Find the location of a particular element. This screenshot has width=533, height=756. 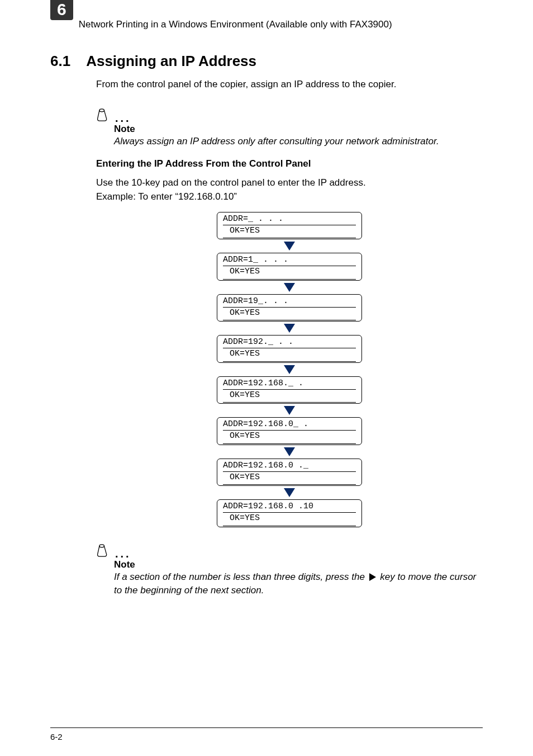

chapter-title: Network Printing in a Windows Environmen… is located at coordinates (236, 23).